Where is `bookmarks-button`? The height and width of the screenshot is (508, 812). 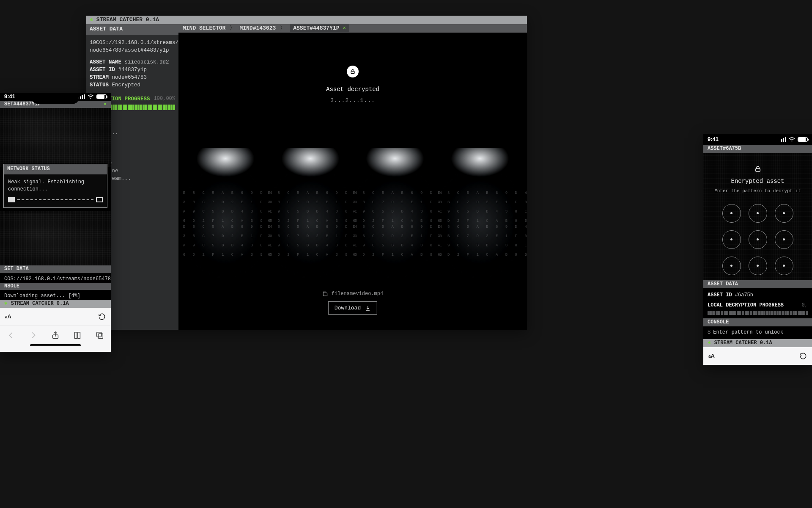 bookmarks-button is located at coordinates (77, 335).